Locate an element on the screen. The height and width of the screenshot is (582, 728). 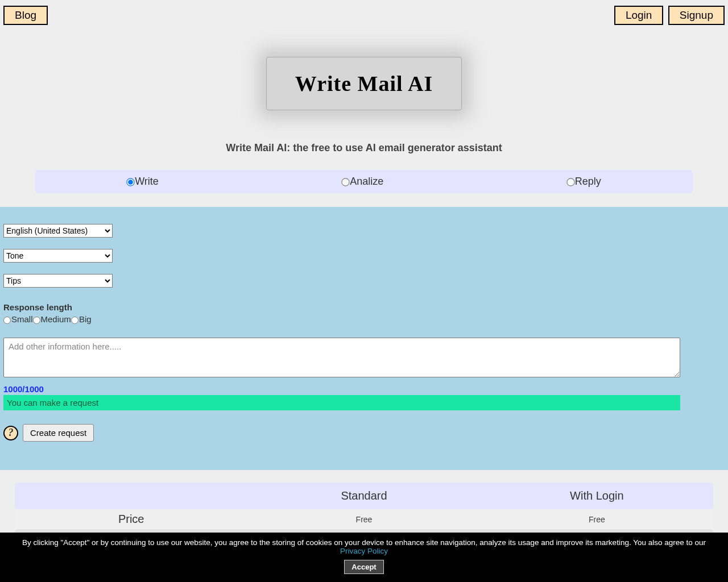
length-big-radio is located at coordinates (75, 321).